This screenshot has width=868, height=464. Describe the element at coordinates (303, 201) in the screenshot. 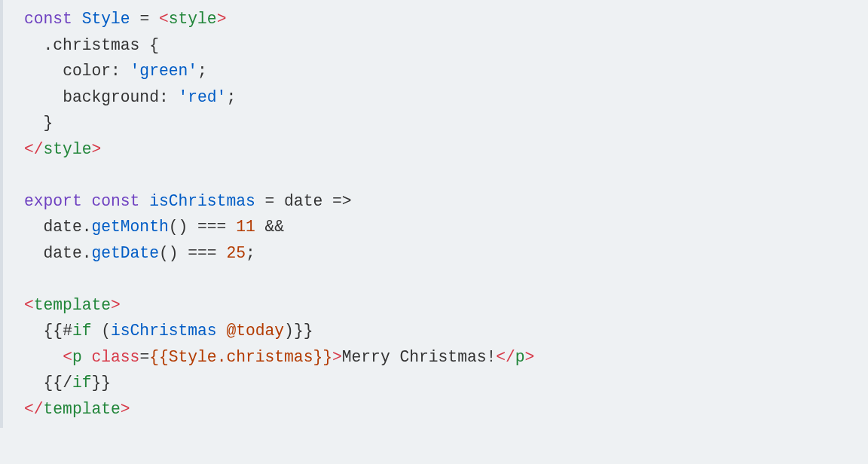

I see `param-date: date` at that location.